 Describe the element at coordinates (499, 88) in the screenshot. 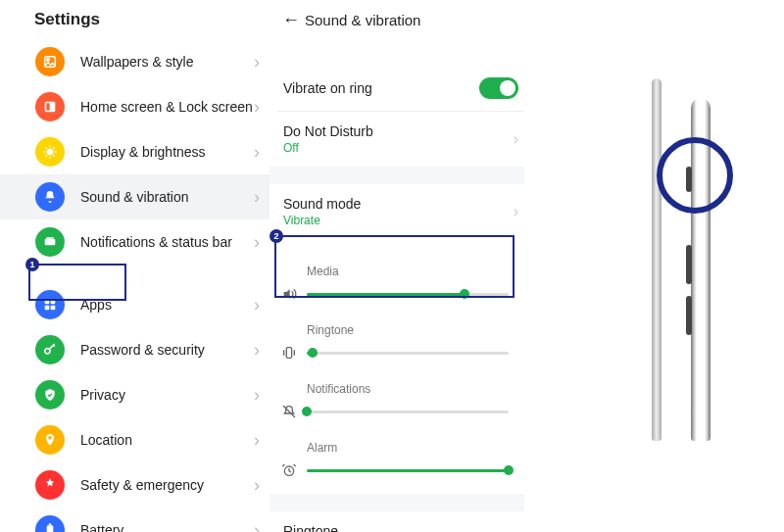

I see `vibrate-on-ring-toggle` at that location.